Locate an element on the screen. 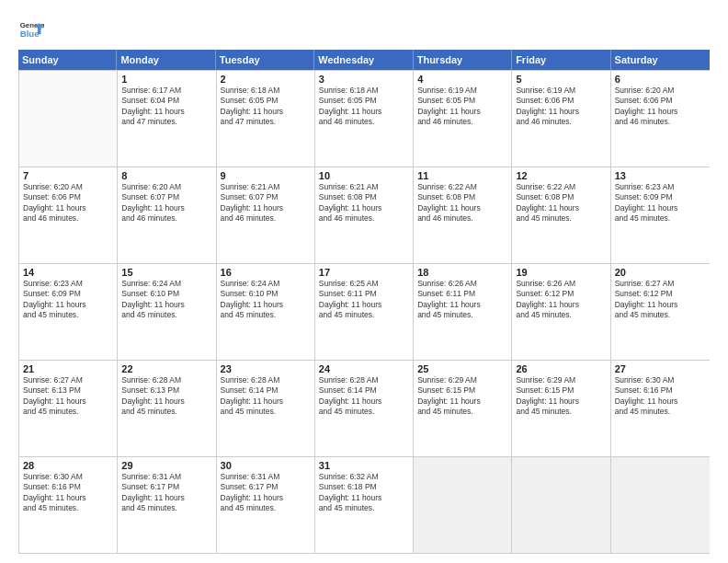 The image size is (728, 563). calendar-cell: 25Sunrise: 6:29 AMSunset: 6:15 PMDayligh… is located at coordinates (463, 408).